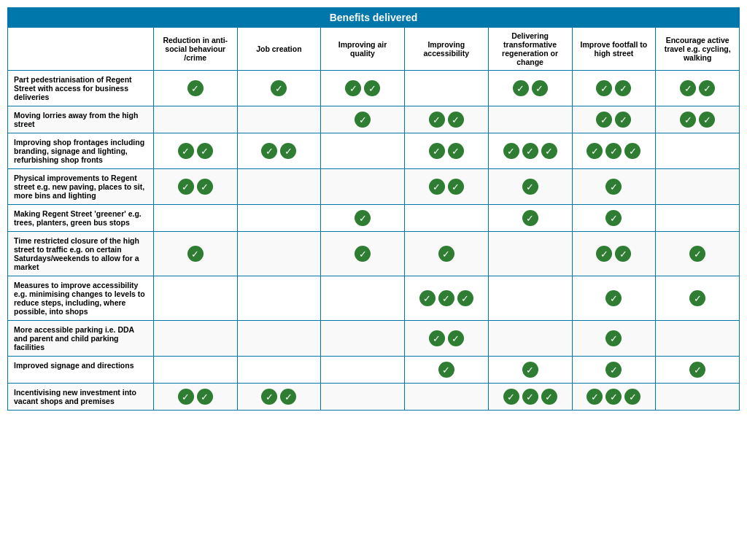  Describe the element at coordinates (81, 370) in the screenshot. I see `row-label-8: Improved signage and directions` at that location.